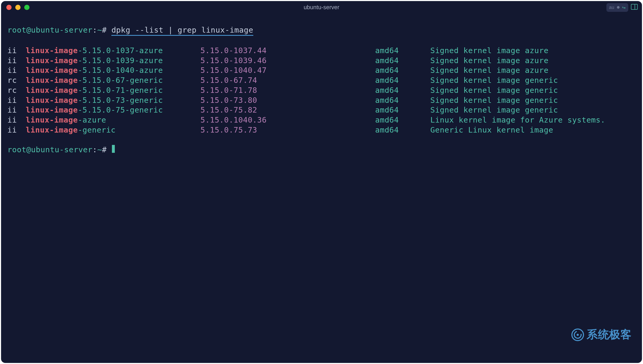 This screenshot has height=364, width=643. What do you see at coordinates (612, 7) in the screenshot?
I see `profile-label: au` at bounding box center [612, 7].